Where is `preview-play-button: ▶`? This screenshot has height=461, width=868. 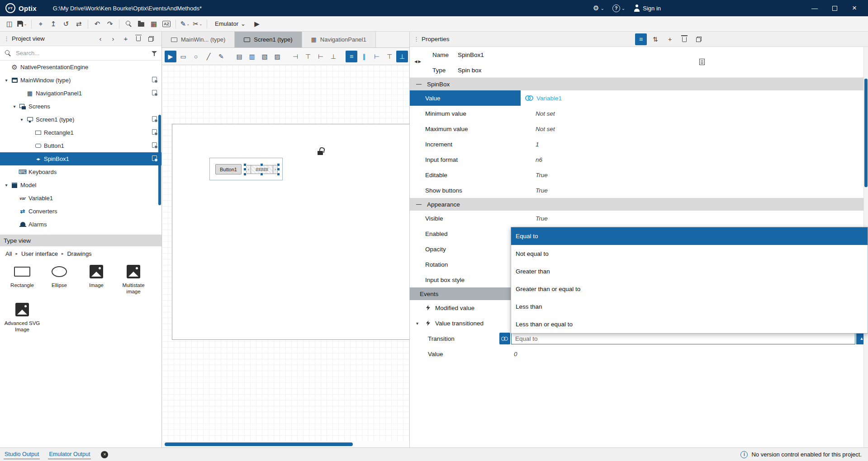 preview-play-button: ▶ is located at coordinates (171, 56).